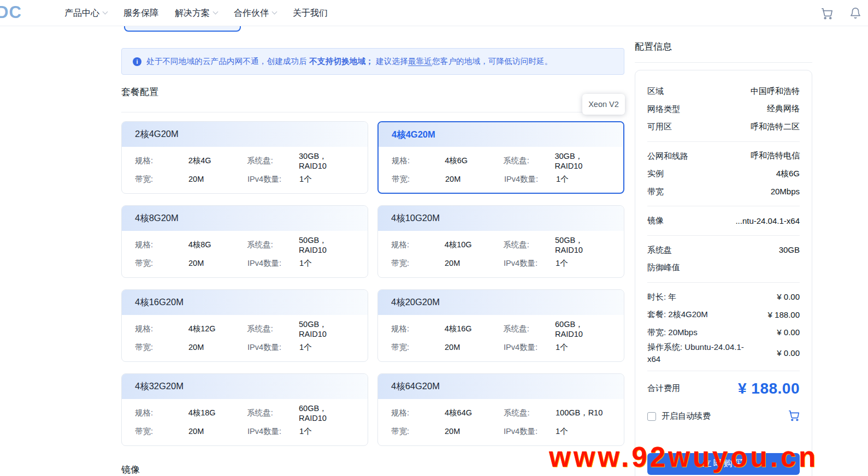 The height and width of the screenshot is (476, 868). Describe the element at coordinates (196, 13) in the screenshot. I see `nav-item: 解决方案` at that location.